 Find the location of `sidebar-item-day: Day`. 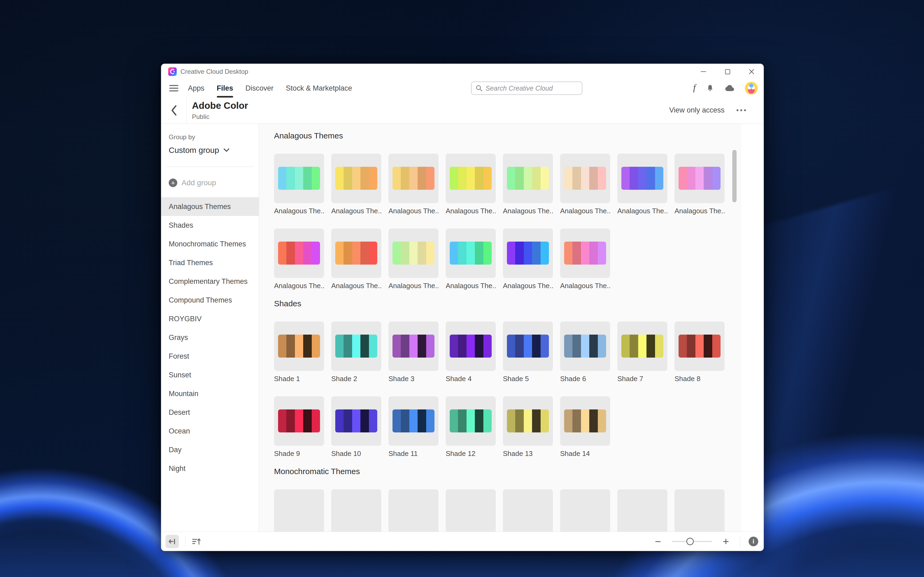

sidebar-item-day: Day is located at coordinates (210, 450).